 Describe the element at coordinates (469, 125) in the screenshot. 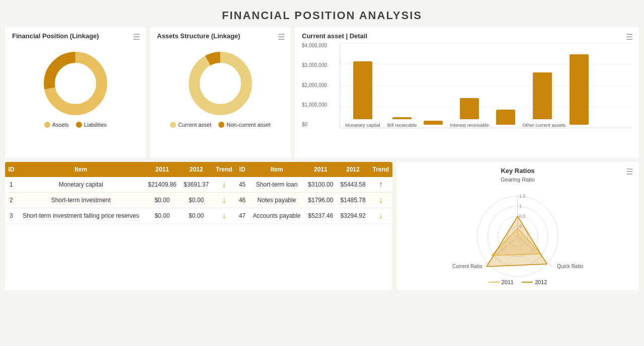

I see `bar-label-interest2: Interest receivable` at that location.